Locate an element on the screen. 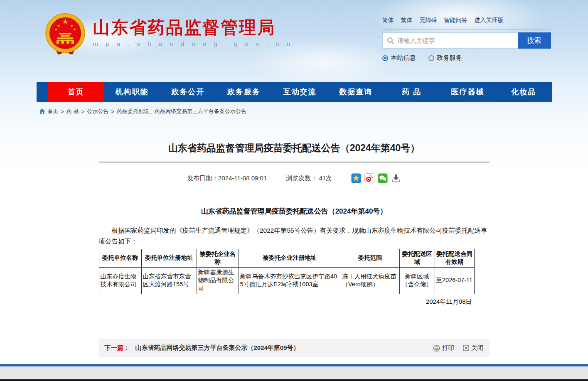 This screenshot has width=588, height=381. sign-date: 2024年11月08日 is located at coordinates (294, 302).